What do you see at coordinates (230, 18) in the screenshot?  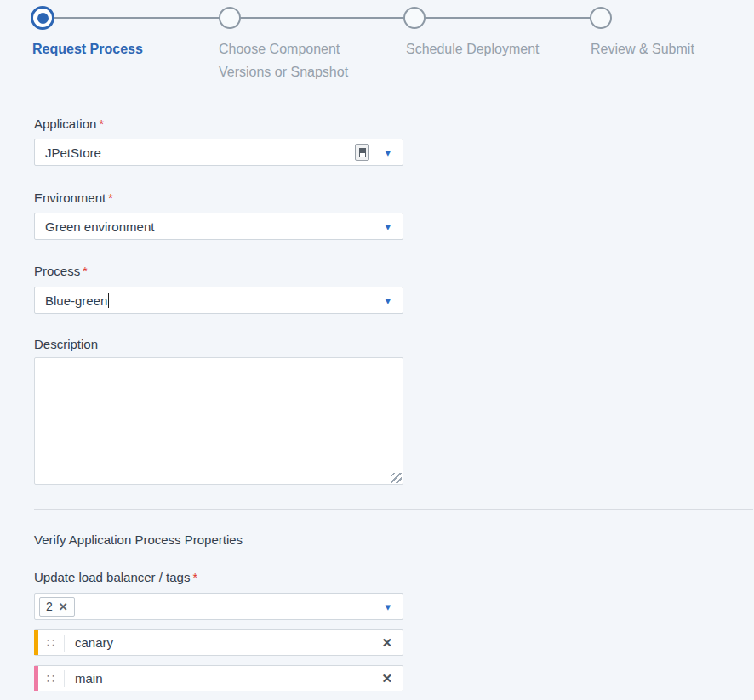 I see `step-circle-choose-versions` at bounding box center [230, 18].